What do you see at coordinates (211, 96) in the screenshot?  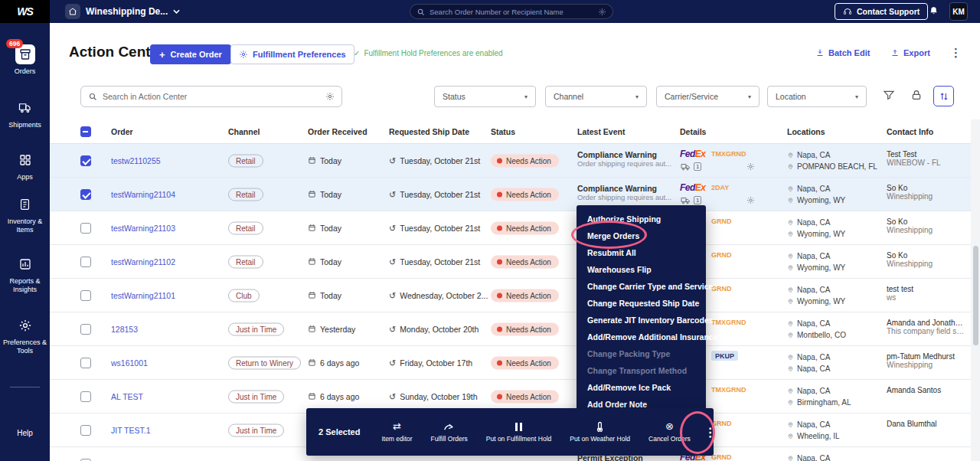 I see `action-center-search-input` at bounding box center [211, 96].